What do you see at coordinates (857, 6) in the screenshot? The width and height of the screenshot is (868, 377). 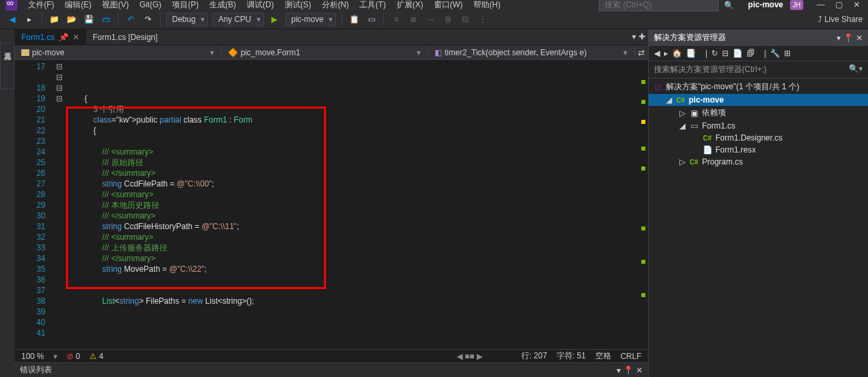 I see `close-icon: ✕` at bounding box center [857, 6].